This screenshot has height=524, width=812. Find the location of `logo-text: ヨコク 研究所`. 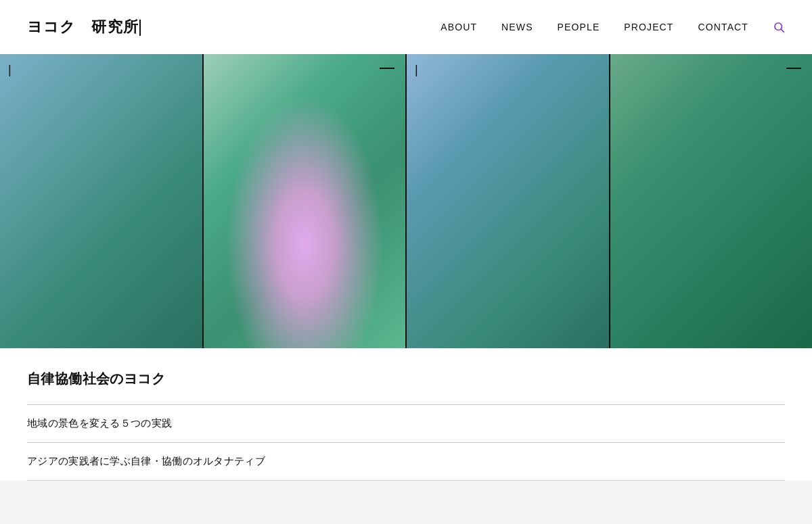

logo-text: ヨコク 研究所 is located at coordinates (83, 27).